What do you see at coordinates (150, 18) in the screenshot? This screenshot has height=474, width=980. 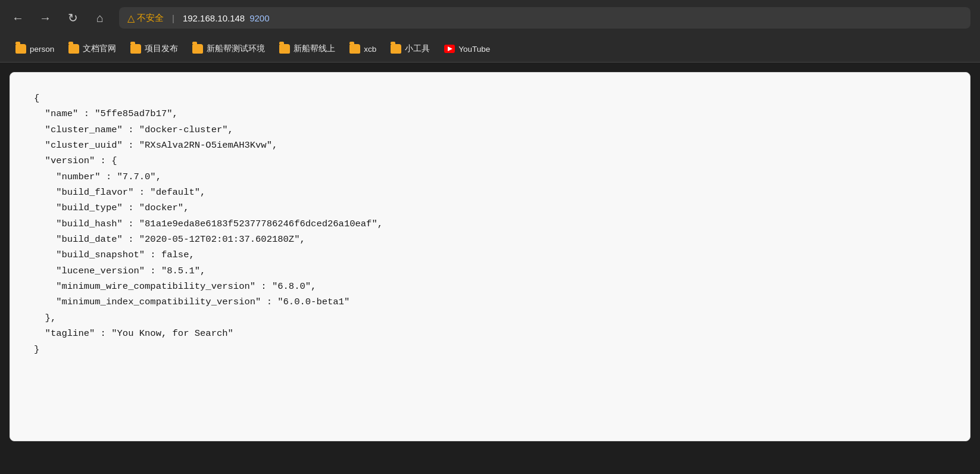 I see `security-label: 不安全` at bounding box center [150, 18].